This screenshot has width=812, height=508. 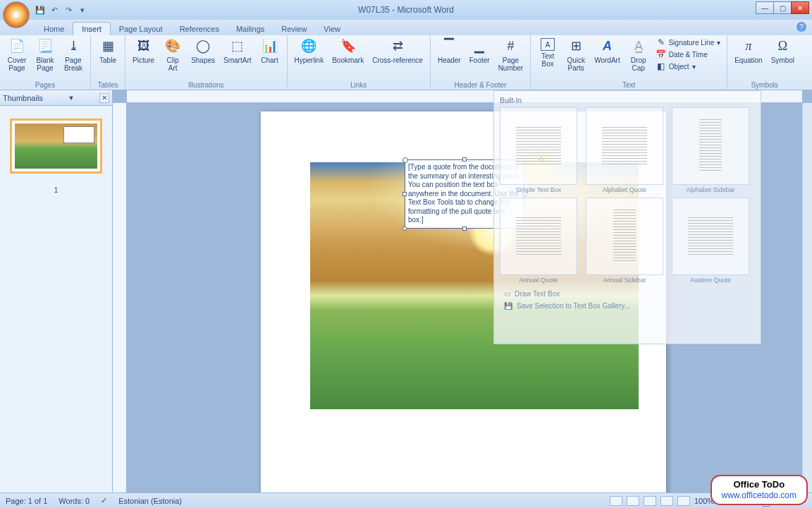 I want to click on textbox-icon: ▭, so click(x=508, y=294).